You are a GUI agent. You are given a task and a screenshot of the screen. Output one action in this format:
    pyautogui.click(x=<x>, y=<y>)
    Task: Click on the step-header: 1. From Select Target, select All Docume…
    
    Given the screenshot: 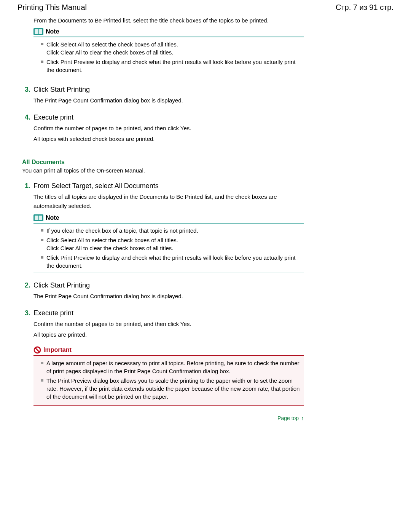 What is the action you would take?
    pyautogui.click(x=163, y=186)
    